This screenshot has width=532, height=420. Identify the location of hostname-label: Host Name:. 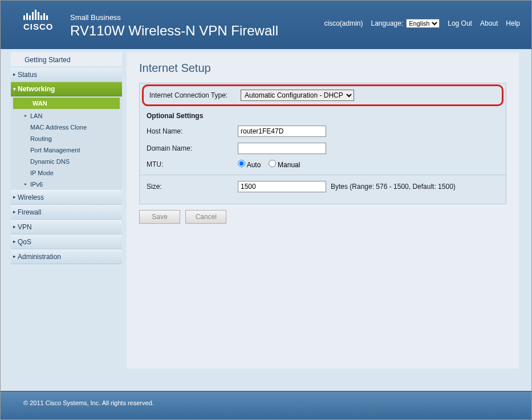
(192, 131).